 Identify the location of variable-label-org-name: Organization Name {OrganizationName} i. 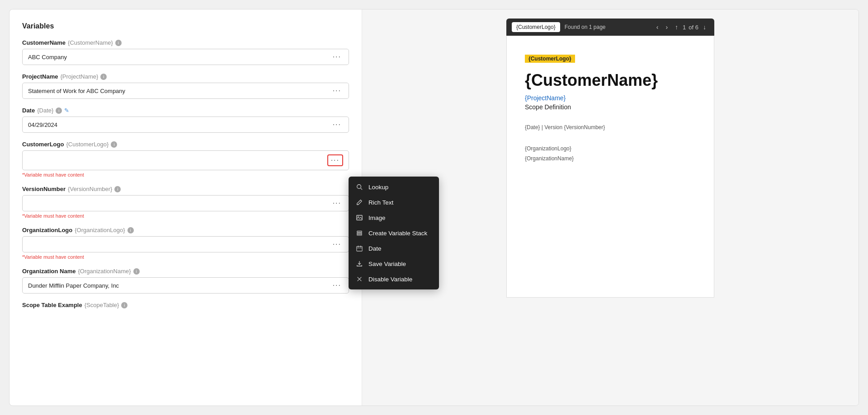
(185, 271).